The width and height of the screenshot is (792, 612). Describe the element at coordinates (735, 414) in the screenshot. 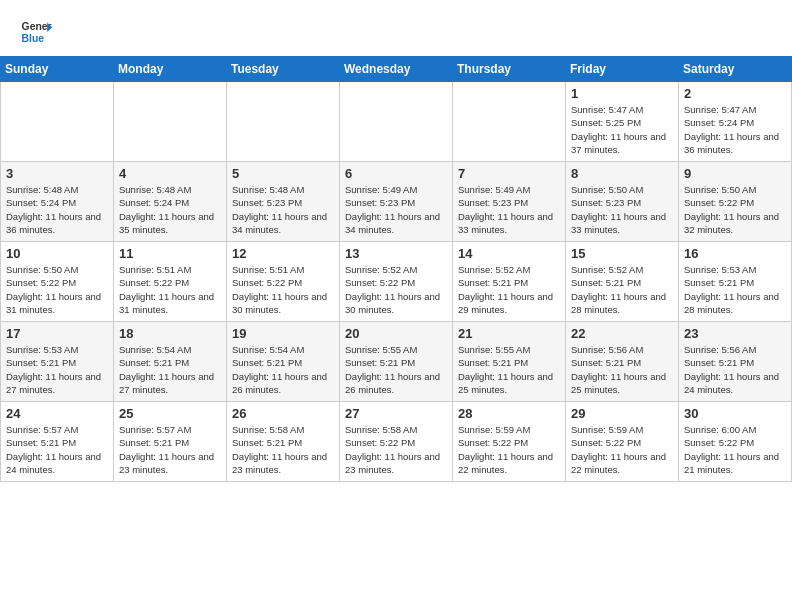

I see `day-number: 30` at that location.